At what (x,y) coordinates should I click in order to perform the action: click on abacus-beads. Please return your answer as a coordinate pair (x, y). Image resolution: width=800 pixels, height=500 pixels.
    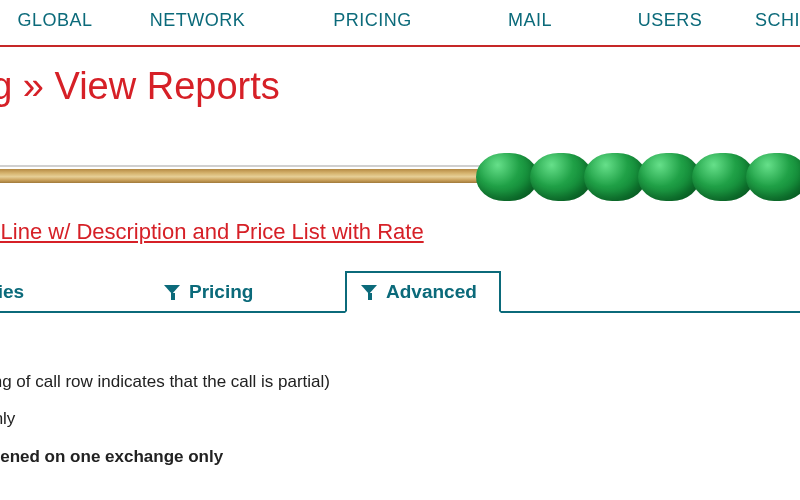
    Looking at the image, I should click on (642, 177).